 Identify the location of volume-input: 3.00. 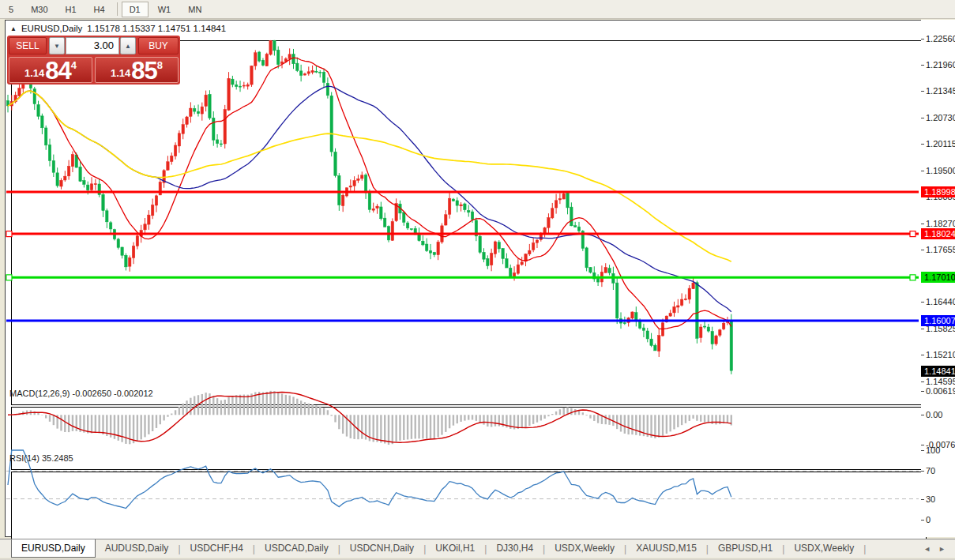
(92, 46).